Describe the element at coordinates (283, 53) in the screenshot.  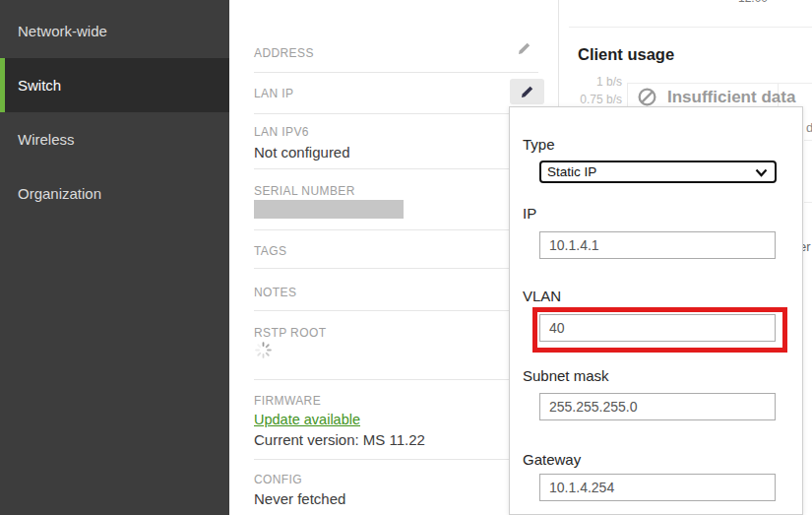
I see `field-label-address: ADDRESS` at that location.